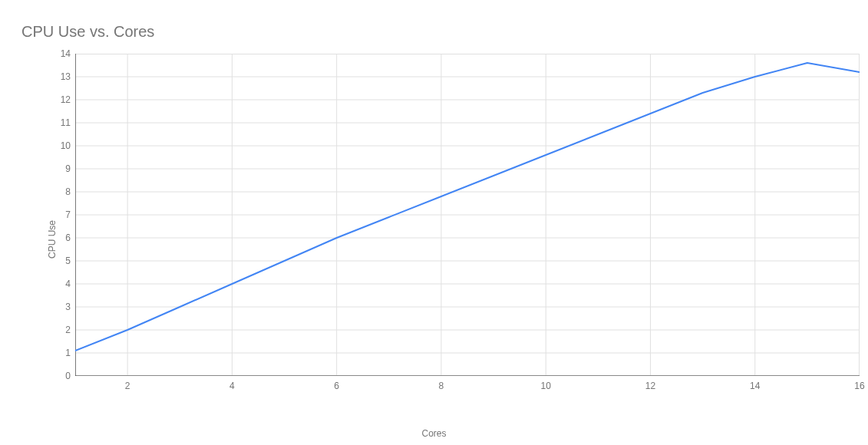 Image resolution: width=868 pixels, height=445 pixels. What do you see at coordinates (59, 215) in the screenshot?
I see `y-tick-label: 7` at bounding box center [59, 215].